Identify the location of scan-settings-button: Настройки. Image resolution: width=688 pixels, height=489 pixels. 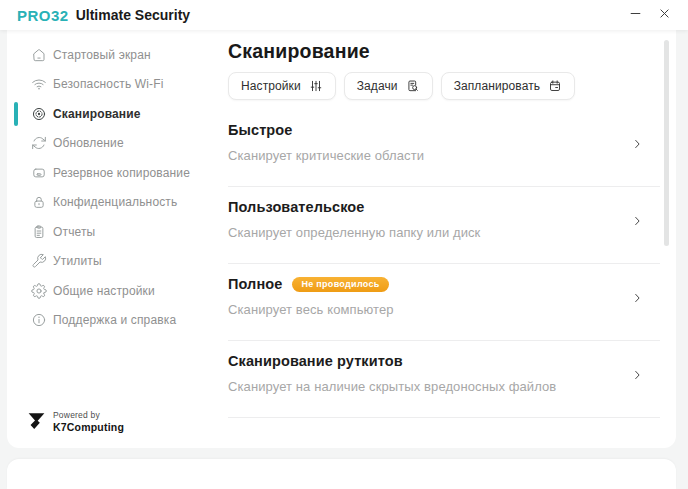
(282, 86).